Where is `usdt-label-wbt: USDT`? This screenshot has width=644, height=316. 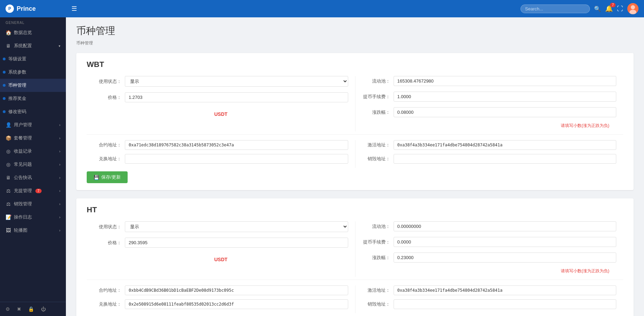 usdt-label-wbt: USDT is located at coordinates (221, 114).